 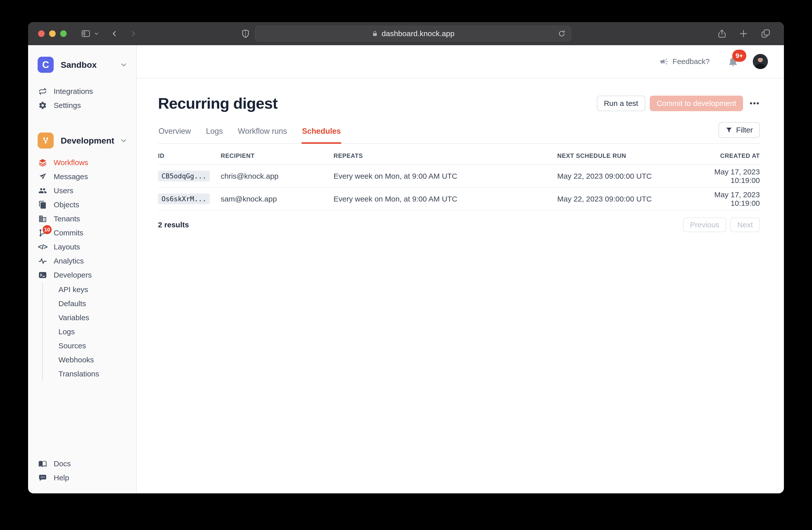 What do you see at coordinates (133, 33) in the screenshot?
I see `forward-button` at bounding box center [133, 33].